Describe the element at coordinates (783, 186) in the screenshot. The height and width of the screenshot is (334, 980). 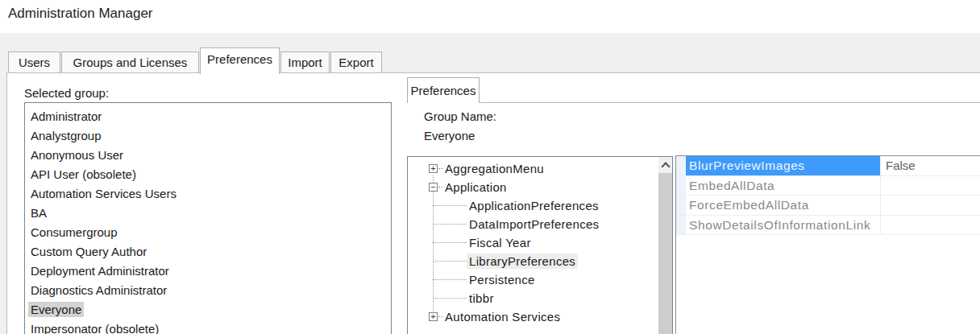
I see `property-name-cell: EmbedAllData` at that location.